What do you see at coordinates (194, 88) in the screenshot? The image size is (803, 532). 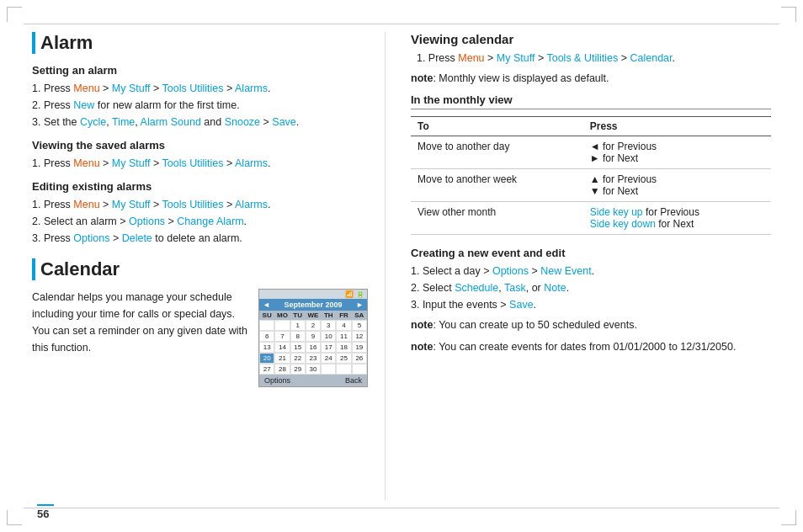 I see `tools-link-1: Tools Utilities` at bounding box center [194, 88].